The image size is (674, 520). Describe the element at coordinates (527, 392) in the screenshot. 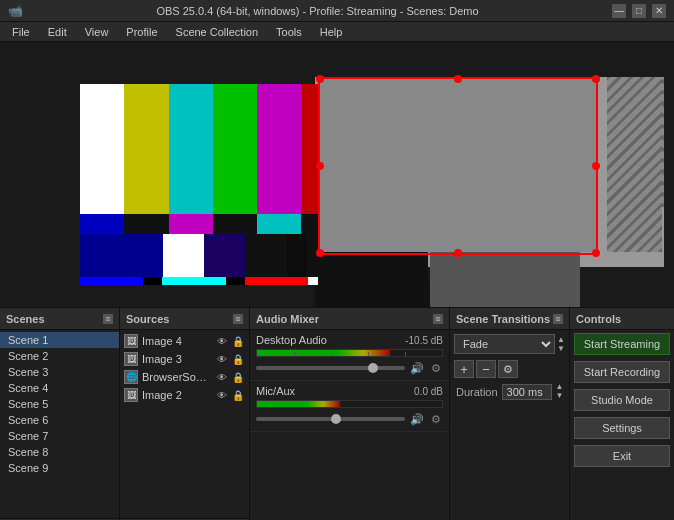

I see `duration-input` at that location.